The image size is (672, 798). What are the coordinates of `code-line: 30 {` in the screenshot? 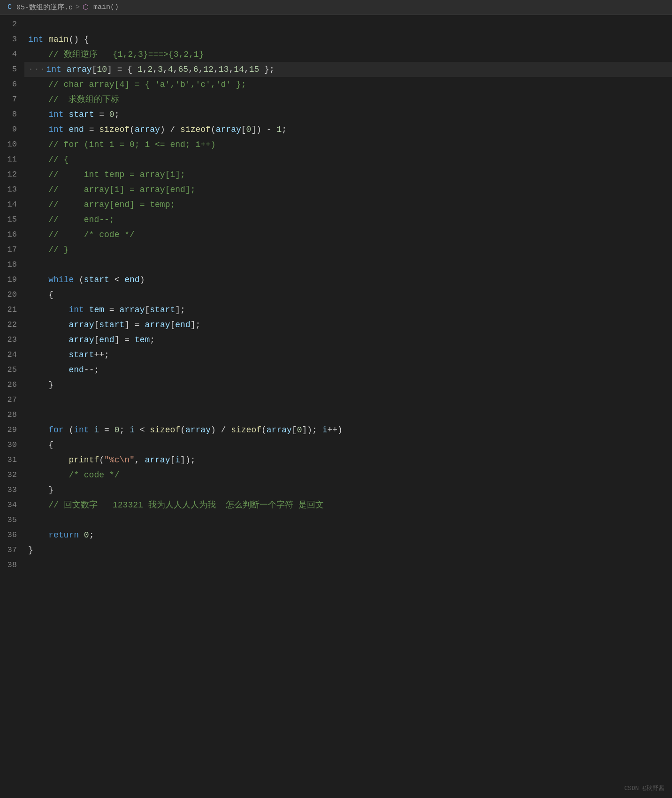 It's located at (336, 445).